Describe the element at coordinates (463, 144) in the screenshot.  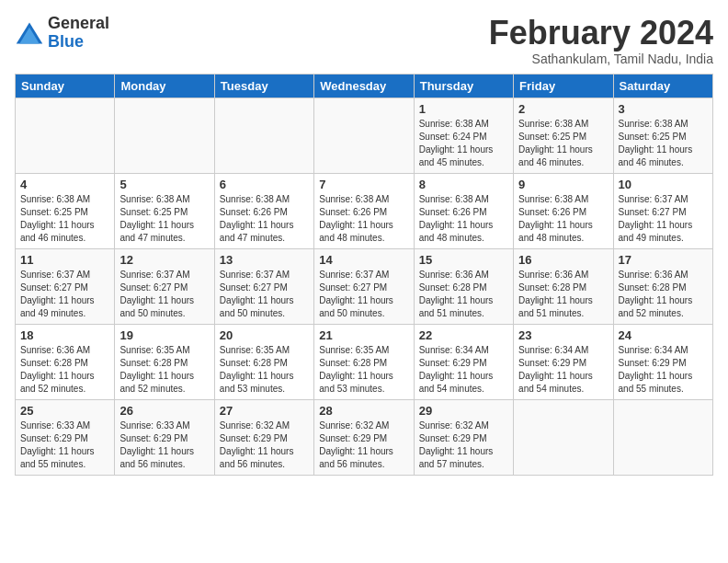
I see `day-details: Sunrise: 6:38 AM Sunset: 6:24 PM Dayligh…` at that location.